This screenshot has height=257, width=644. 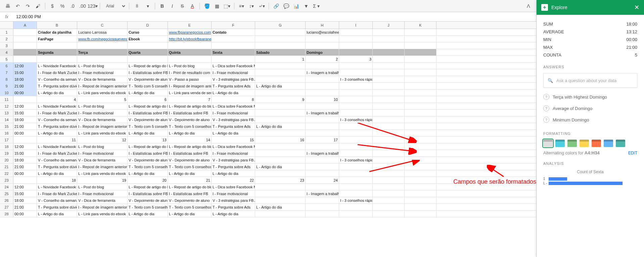 I want to click on row-header: 20, so click(x=7, y=160).